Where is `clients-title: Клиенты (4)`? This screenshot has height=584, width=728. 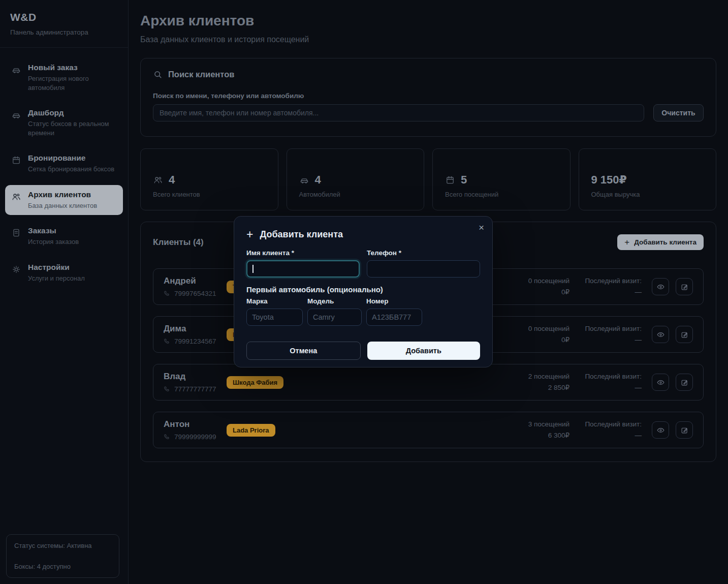
clients-title: Клиенты (4) is located at coordinates (178, 242).